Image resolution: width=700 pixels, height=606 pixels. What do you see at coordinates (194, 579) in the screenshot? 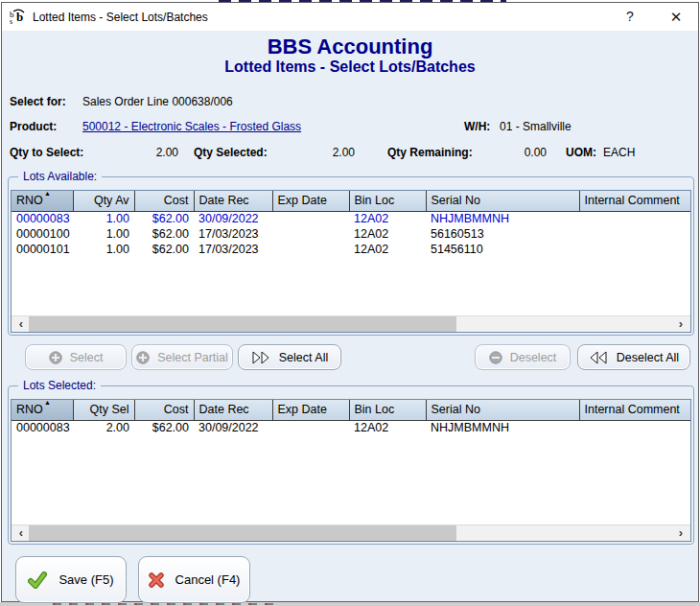
I see `cancel-button: Cancel (F4)` at bounding box center [194, 579].